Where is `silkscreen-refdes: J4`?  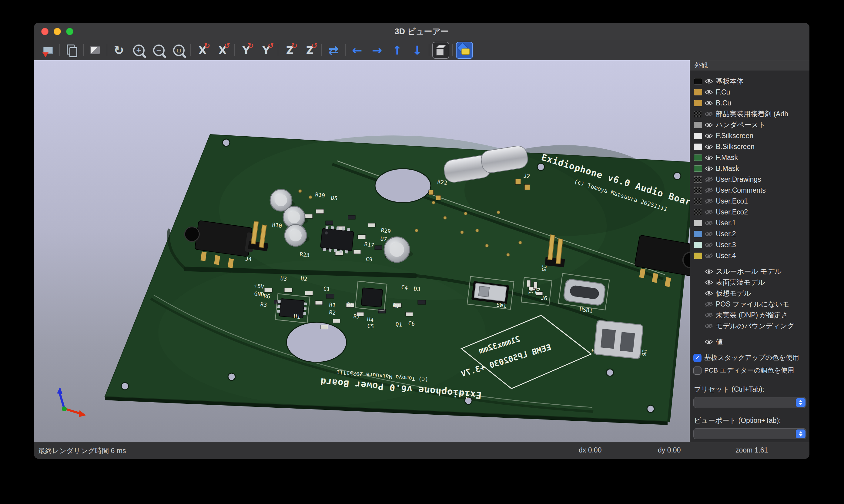 silkscreen-refdes: J4 is located at coordinates (249, 259).